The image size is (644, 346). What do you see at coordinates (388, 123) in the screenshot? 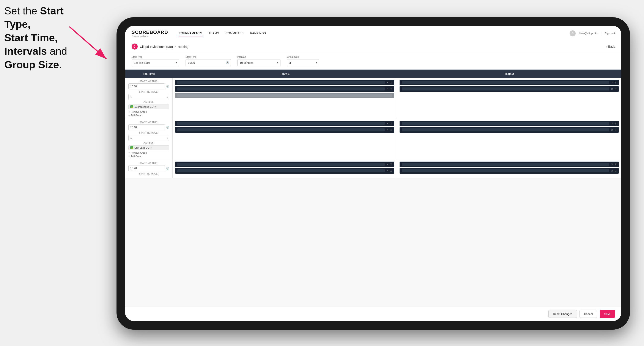
I see `g2-player-x-1-1: ✕` at bounding box center [388, 123].